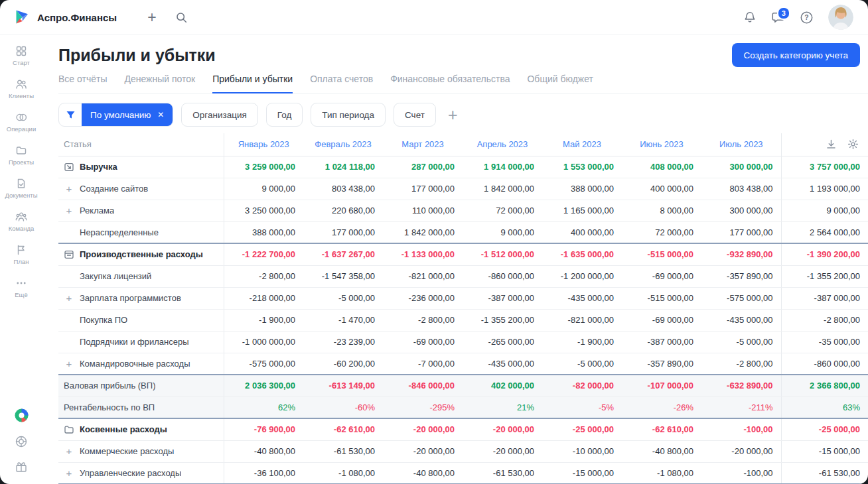  Describe the element at coordinates (463, 342) in the screenshot. I see `table-row: Подрядчики и фрилансеры-1 000 000,00-23 …` at that location.